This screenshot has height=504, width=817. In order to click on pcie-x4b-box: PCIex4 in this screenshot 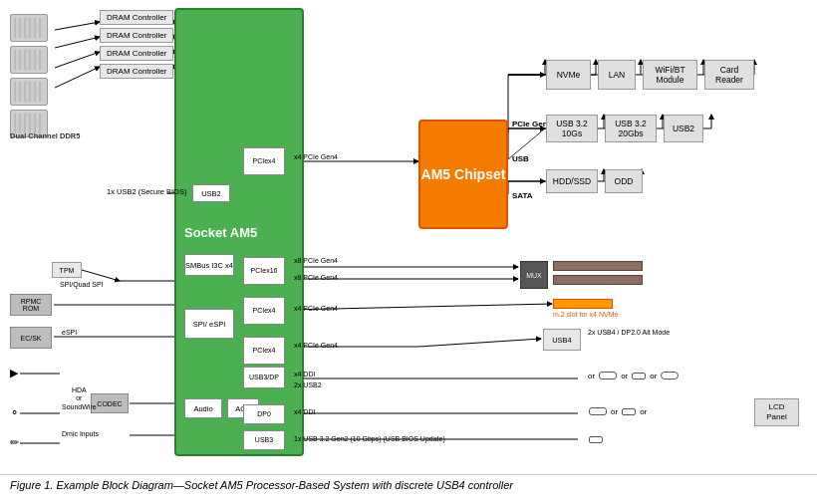, I will do `click(264, 311)`.